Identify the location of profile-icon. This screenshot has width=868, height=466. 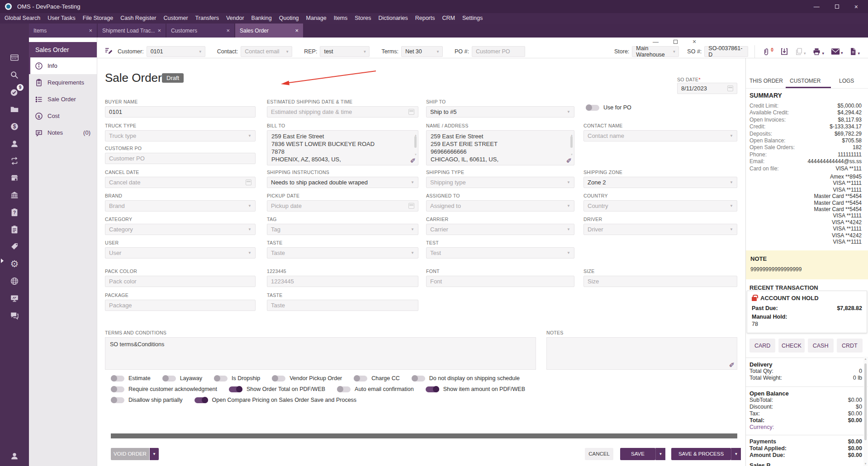
(14, 456).